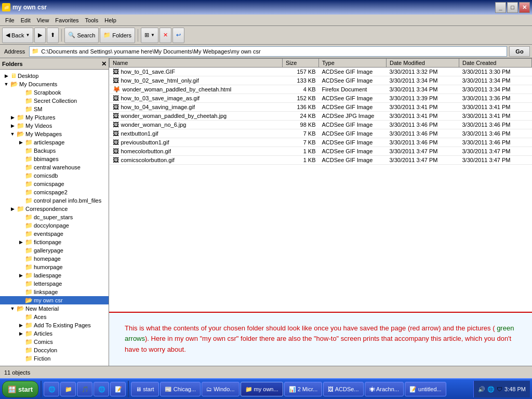  Describe the element at coordinates (10, 20) in the screenshot. I see `menu-file: File` at that location.